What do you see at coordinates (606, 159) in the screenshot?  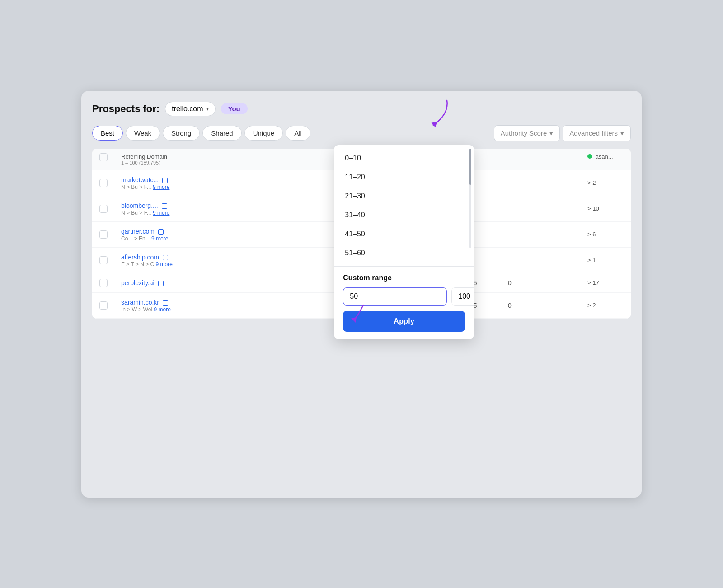 I see `th-asan: asan... ≡` at bounding box center [606, 159].